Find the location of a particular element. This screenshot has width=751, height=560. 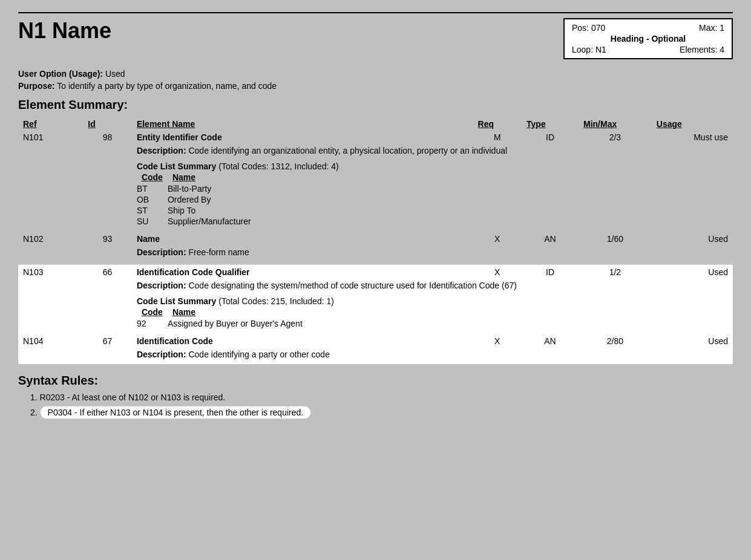

max-label: Max: 1 is located at coordinates (712, 28).